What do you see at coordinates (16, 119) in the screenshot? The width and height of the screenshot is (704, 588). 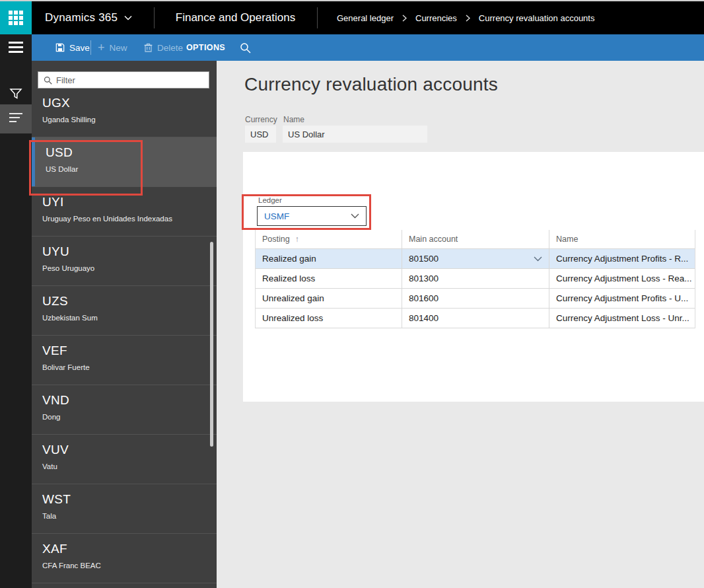 I see `list-lines-icon` at bounding box center [16, 119].